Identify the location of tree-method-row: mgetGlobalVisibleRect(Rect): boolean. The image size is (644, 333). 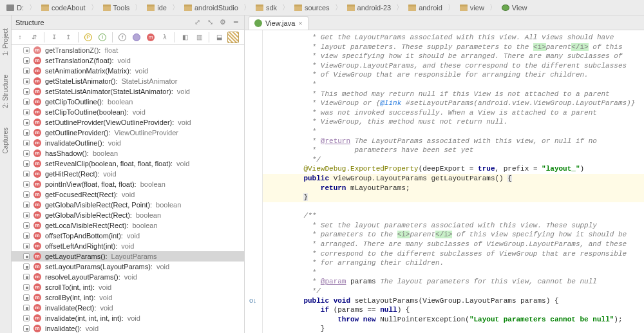
(128, 215).